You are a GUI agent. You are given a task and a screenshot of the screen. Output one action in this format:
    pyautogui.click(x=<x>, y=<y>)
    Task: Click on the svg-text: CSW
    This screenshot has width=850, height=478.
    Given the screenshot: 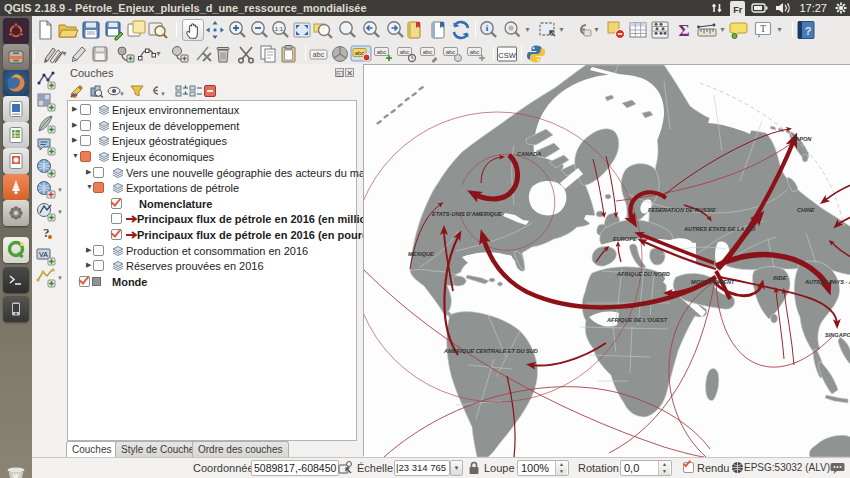 What is the action you would take?
    pyautogui.click(x=507, y=56)
    